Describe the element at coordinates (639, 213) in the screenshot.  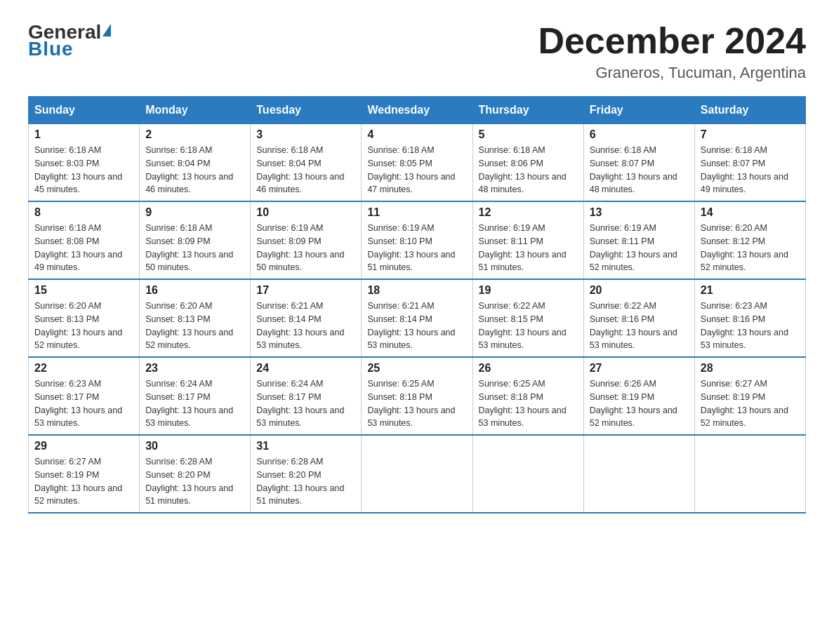
I see `day-number: 13` at that location.